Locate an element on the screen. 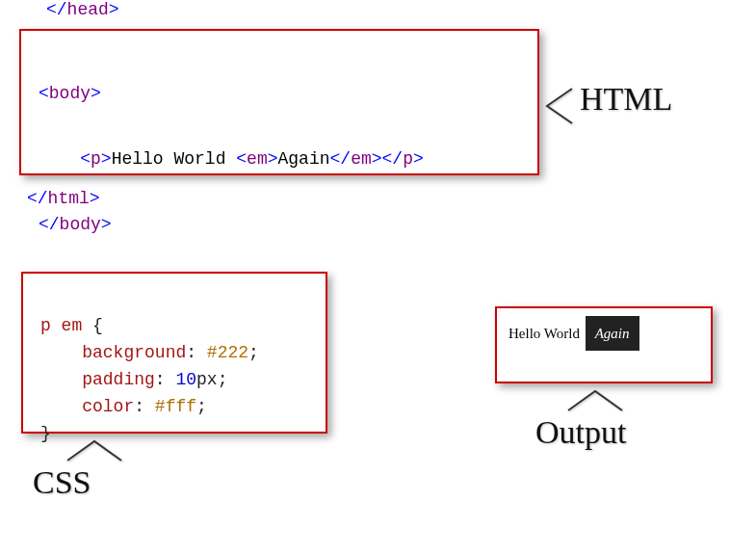 The width and height of the screenshot is (756, 553). stray-html-close: </html> is located at coordinates (64, 198).